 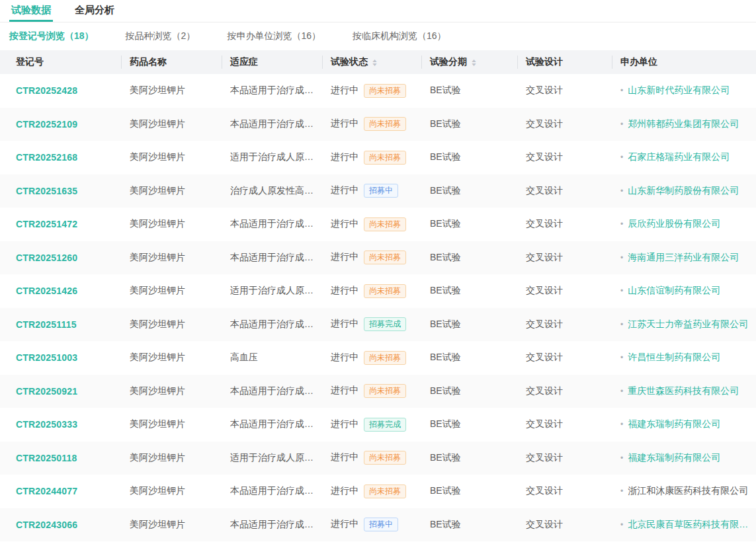 I want to click on indication-cell: 治疗成人原发性高…, so click(x=272, y=191).